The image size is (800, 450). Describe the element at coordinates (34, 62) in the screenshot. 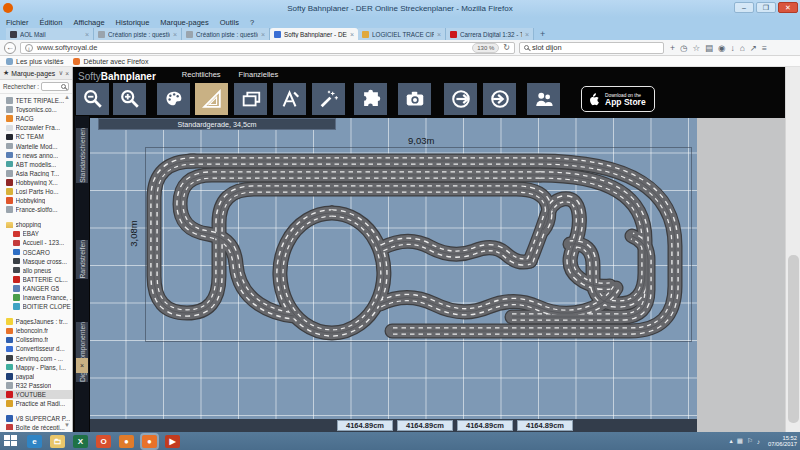

I see `bookmarks-bar-item: Les plus visités` at that location.